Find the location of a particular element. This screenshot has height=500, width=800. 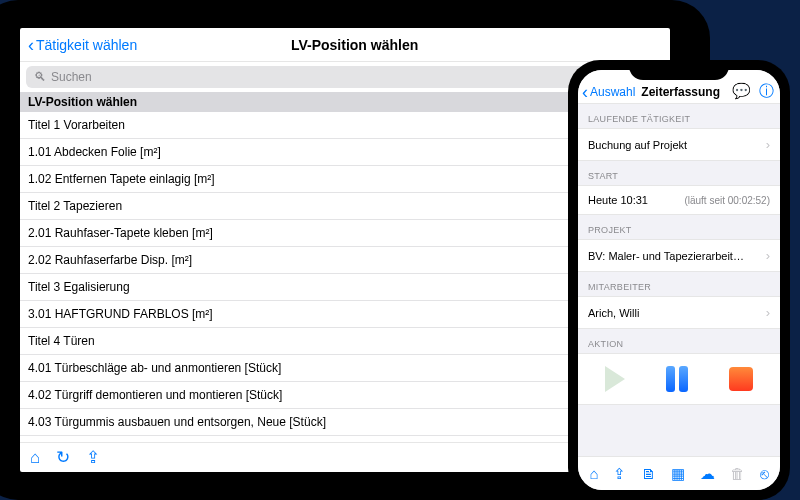

activity-value: Buchung auf Projekt is located at coordinates (638, 145).